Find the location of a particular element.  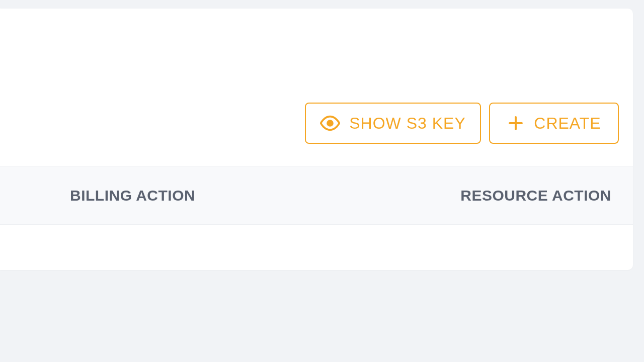

show-s3-key-label: SHOW S3 KEY is located at coordinates (408, 124).